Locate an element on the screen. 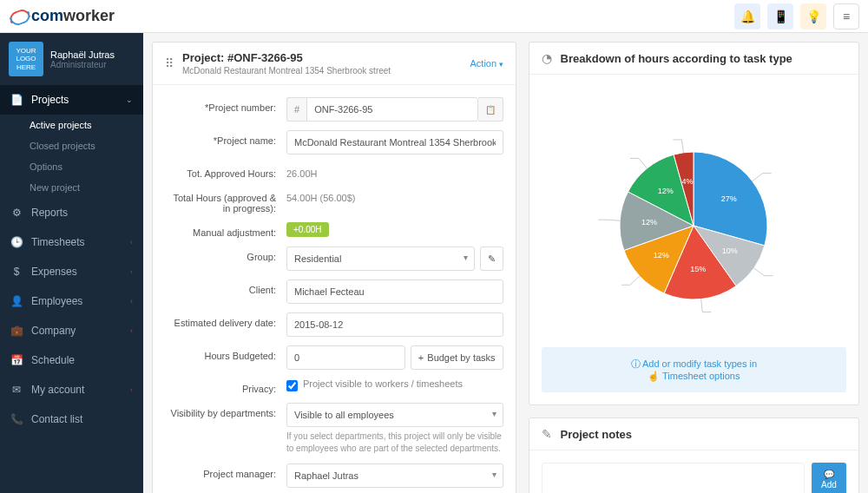 This screenshot has width=868, height=493. gears-icon: ⚙ is located at coordinates (16, 213).